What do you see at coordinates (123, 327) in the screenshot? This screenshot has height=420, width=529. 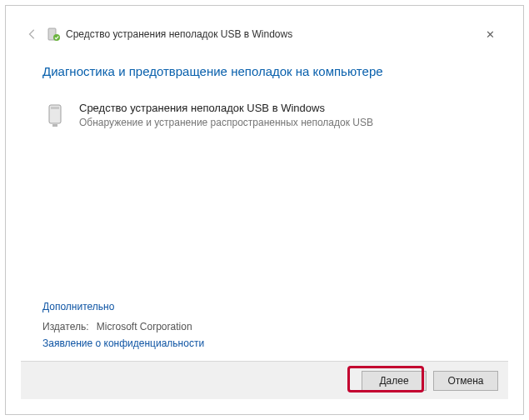 I see `publisher-row: Издатель: Microsoft Corporation` at bounding box center [123, 327].